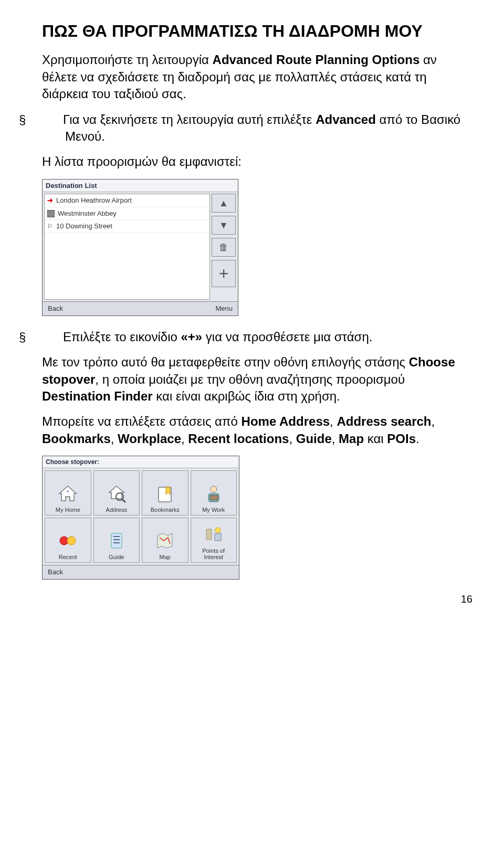 The width and height of the screenshot is (504, 841). Describe the element at coordinates (257, 77) in the screenshot. I see `intro-paragraph: Χρησιμοποιήστε τη λειτουργία Advanced Ro…` at that location.